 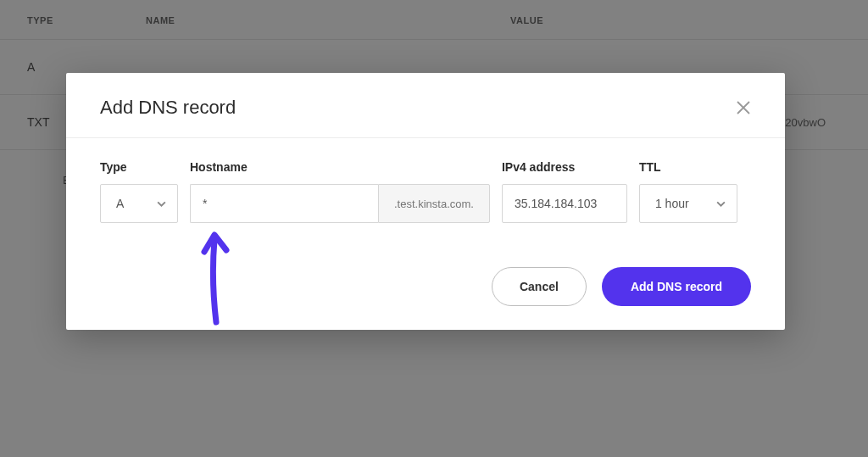 What do you see at coordinates (676, 287) in the screenshot?
I see `add-record-button: Add DNS record` at bounding box center [676, 287].